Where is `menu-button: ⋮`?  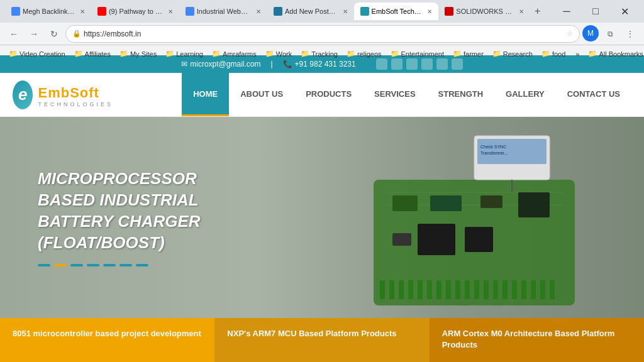
menu-button: ⋮ is located at coordinates (630, 34).